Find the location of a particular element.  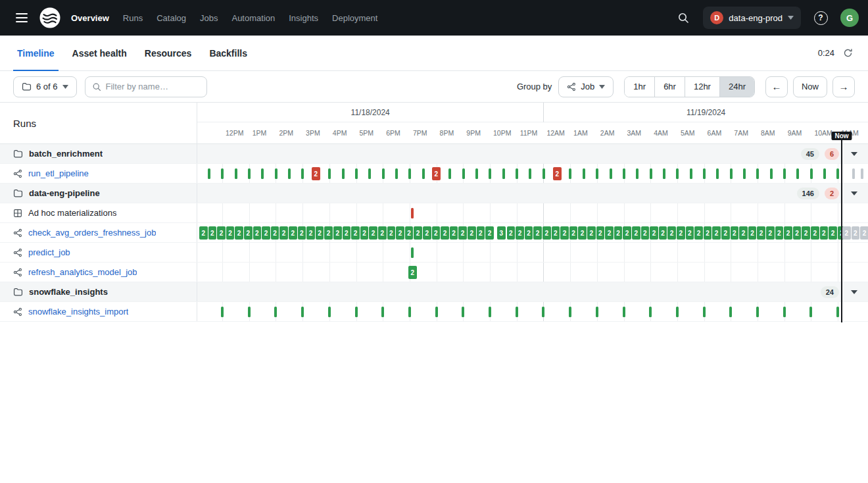

tab-backfills: Backfills is located at coordinates (228, 53).